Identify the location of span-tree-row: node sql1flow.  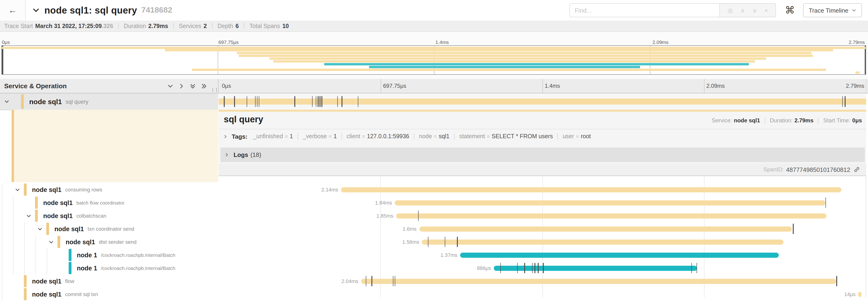
(109, 281).